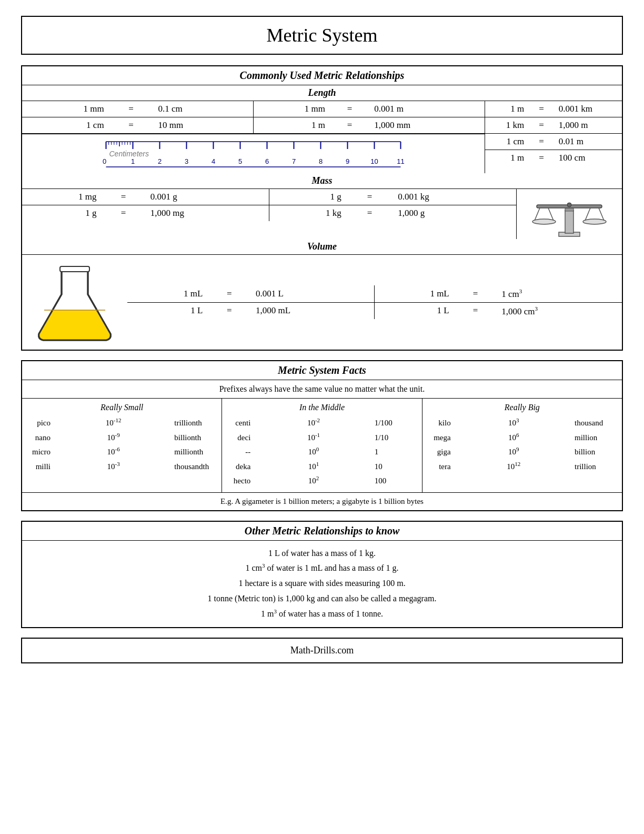  What do you see at coordinates (314, 481) in the screenshot?
I see `power-hecto: 102` at bounding box center [314, 481].